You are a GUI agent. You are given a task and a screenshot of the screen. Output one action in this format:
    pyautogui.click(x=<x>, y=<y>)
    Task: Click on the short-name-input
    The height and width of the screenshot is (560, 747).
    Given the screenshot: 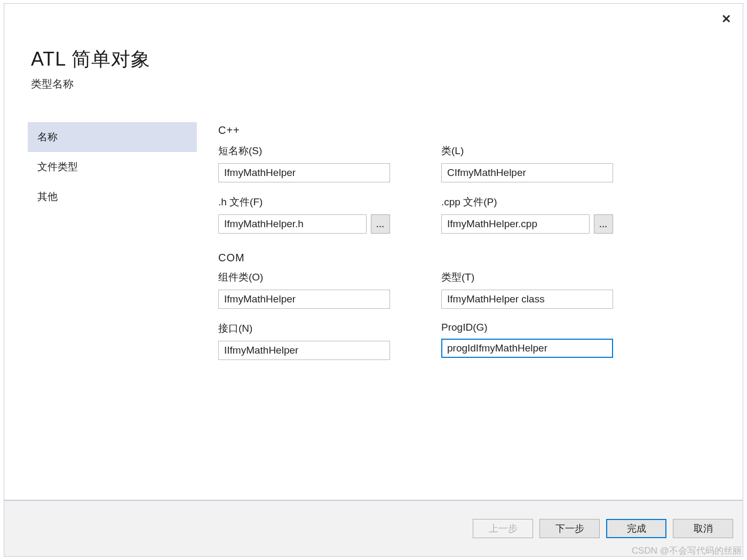 What is the action you would take?
    pyautogui.click(x=304, y=173)
    